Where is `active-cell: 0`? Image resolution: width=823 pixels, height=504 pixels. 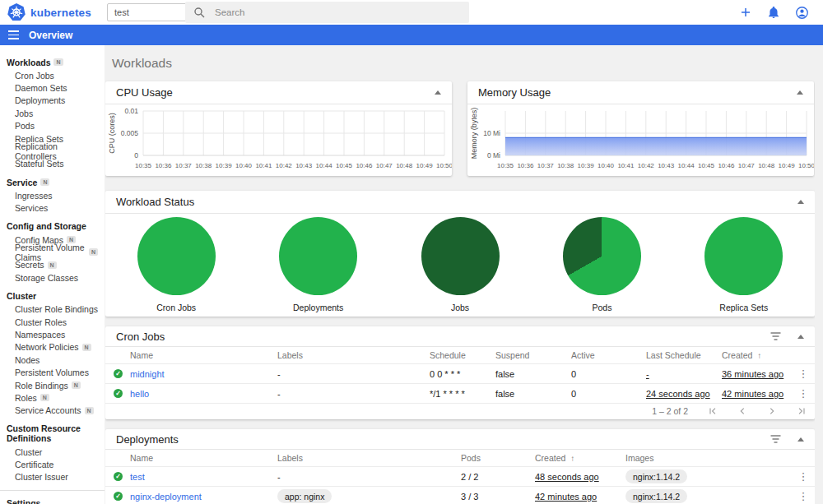 active-cell: 0 is located at coordinates (574, 394).